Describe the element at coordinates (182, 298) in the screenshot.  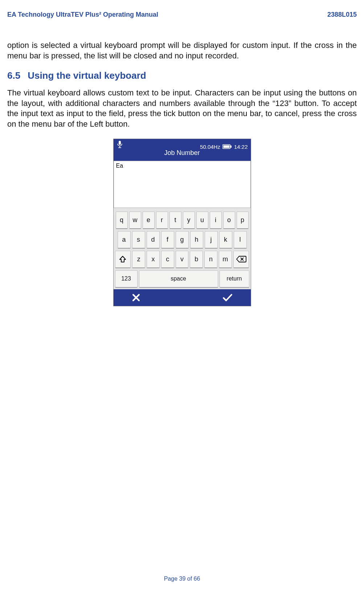
I see `device-menu-bar` at that location.